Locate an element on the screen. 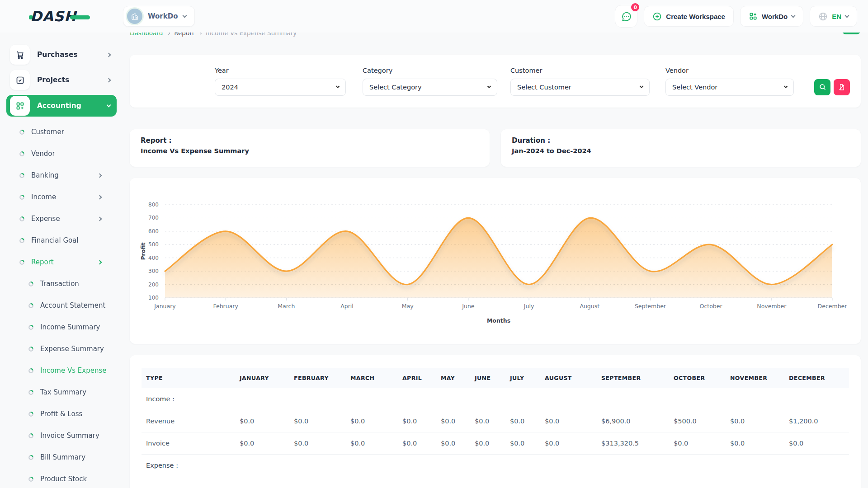  sidebar-subitem-tax-summary: Tax Summary is located at coordinates (61, 392).